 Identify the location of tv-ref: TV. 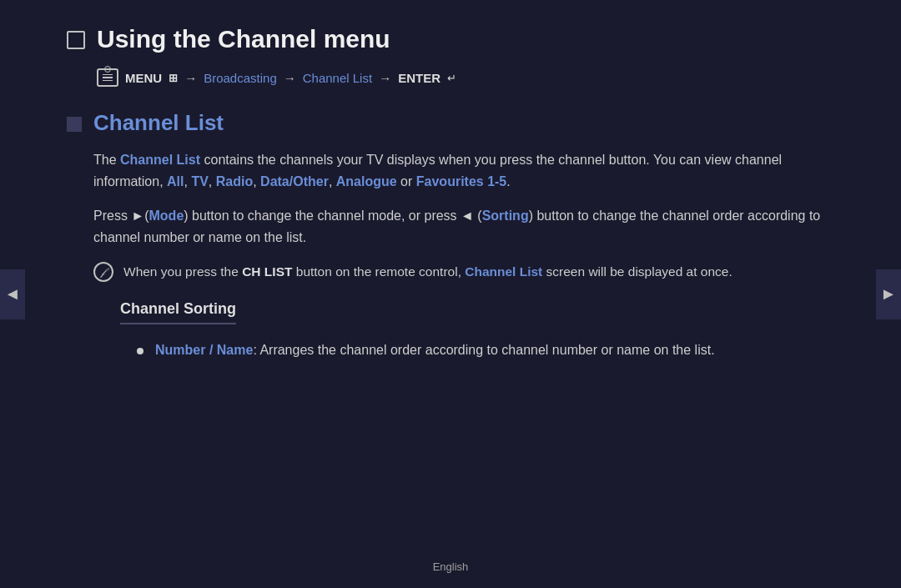
(199, 182).